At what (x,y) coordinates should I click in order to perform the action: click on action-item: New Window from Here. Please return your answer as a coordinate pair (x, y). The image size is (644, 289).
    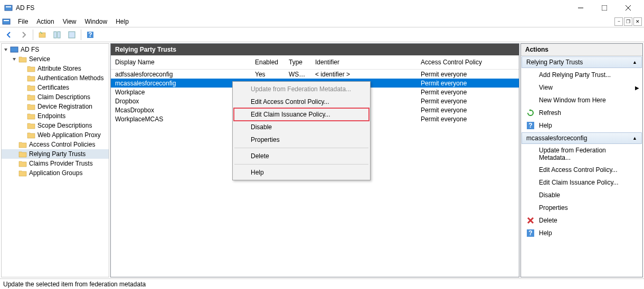
    Looking at the image, I should click on (582, 100).